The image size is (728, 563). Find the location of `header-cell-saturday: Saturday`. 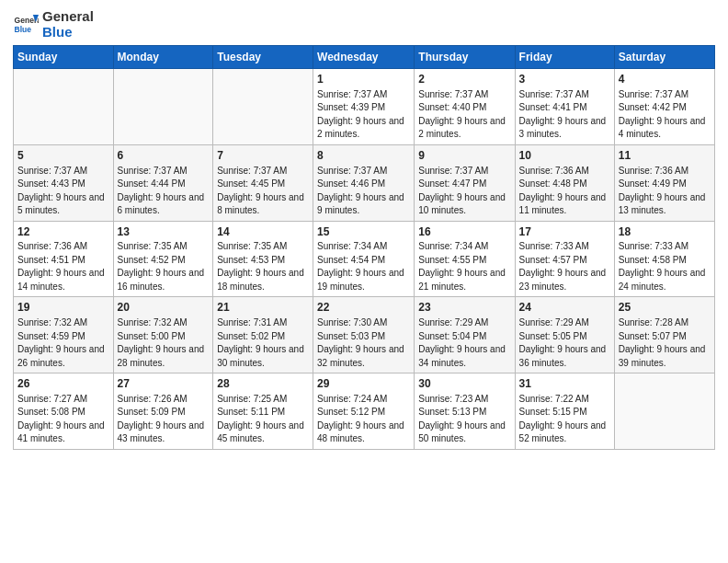

header-cell-saturday: Saturday is located at coordinates (664, 57).